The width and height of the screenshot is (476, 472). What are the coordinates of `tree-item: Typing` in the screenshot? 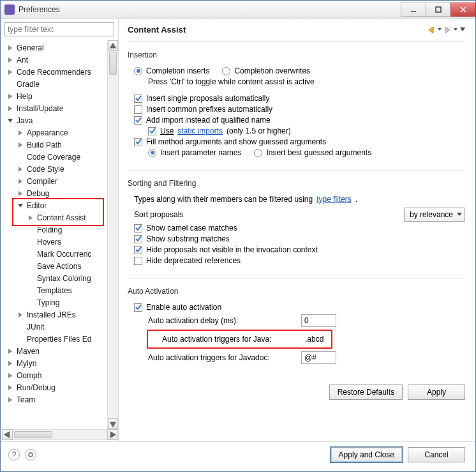 It's located at (55, 303).